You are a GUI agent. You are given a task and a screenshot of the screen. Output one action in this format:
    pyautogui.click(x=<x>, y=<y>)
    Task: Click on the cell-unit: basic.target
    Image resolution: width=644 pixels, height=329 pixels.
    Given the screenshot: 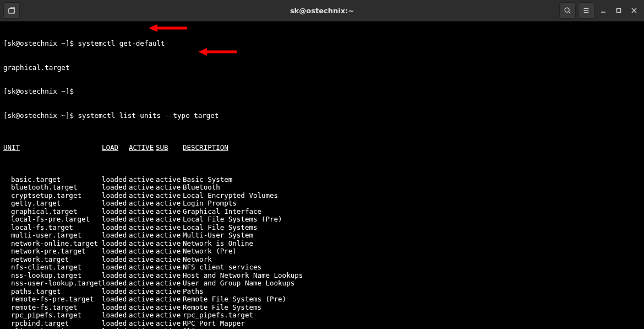 What is the action you would take?
    pyautogui.click(x=56, y=180)
    